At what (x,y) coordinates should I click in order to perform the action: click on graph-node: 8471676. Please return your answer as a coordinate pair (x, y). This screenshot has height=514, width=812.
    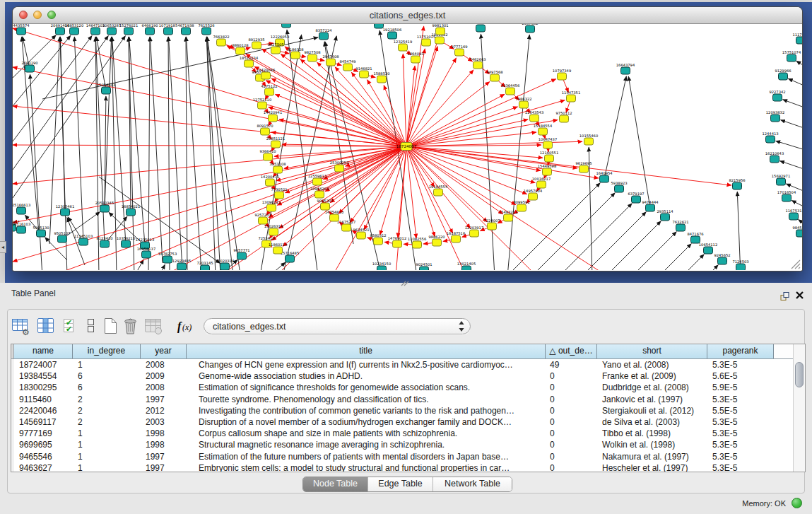
    Looking at the image, I should click on (695, 238).